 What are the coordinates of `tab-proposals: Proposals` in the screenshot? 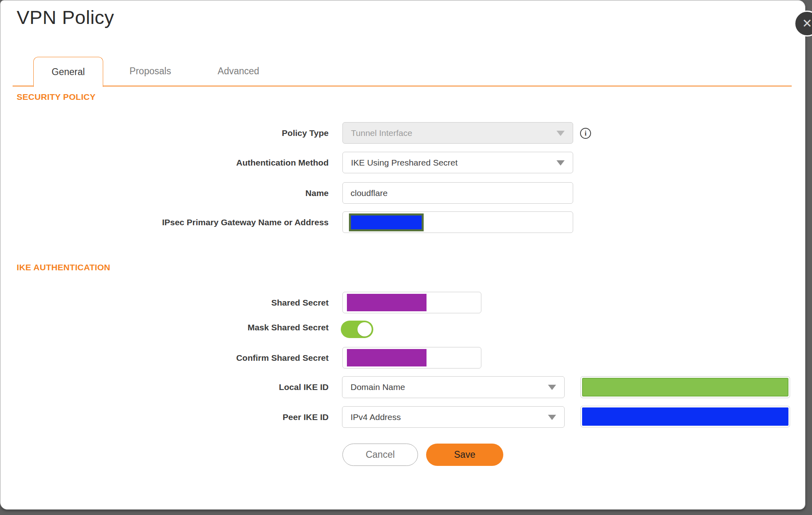 It's located at (150, 71).